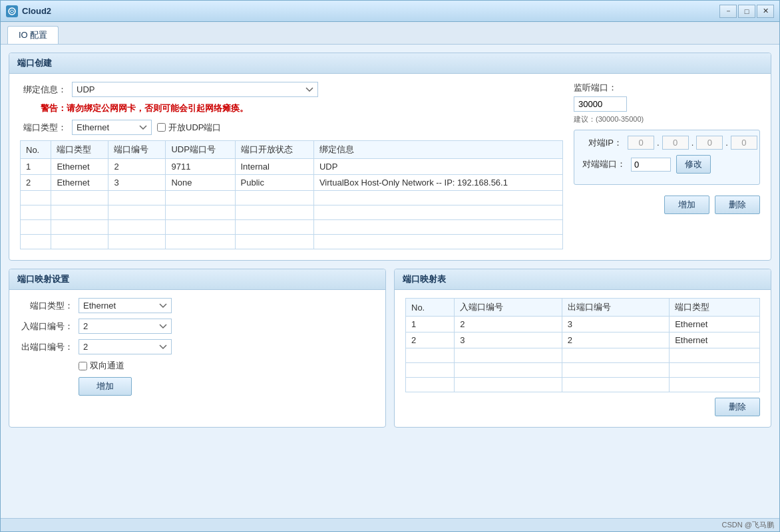 Image resolution: width=780 pixels, height=532 pixels. Describe the element at coordinates (508, 340) in the screenshot. I see `map-cell-in: 3` at that location.